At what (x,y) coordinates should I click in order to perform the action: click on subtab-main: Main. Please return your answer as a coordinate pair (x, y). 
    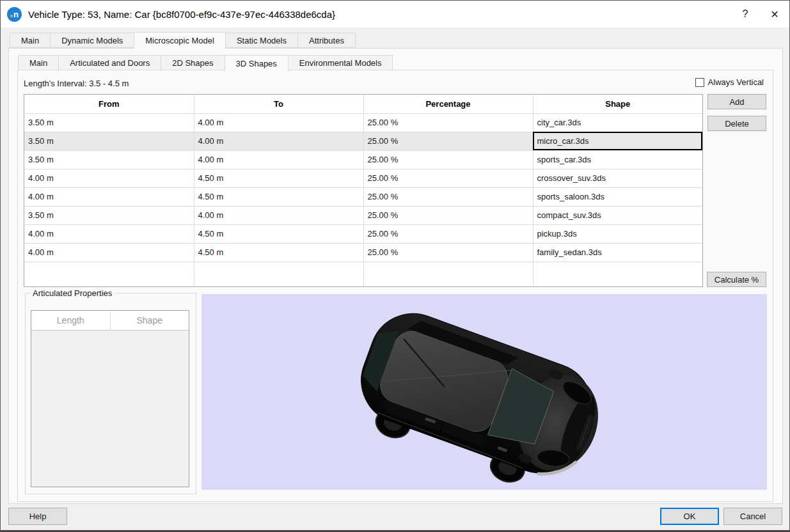
    Looking at the image, I should click on (38, 63).